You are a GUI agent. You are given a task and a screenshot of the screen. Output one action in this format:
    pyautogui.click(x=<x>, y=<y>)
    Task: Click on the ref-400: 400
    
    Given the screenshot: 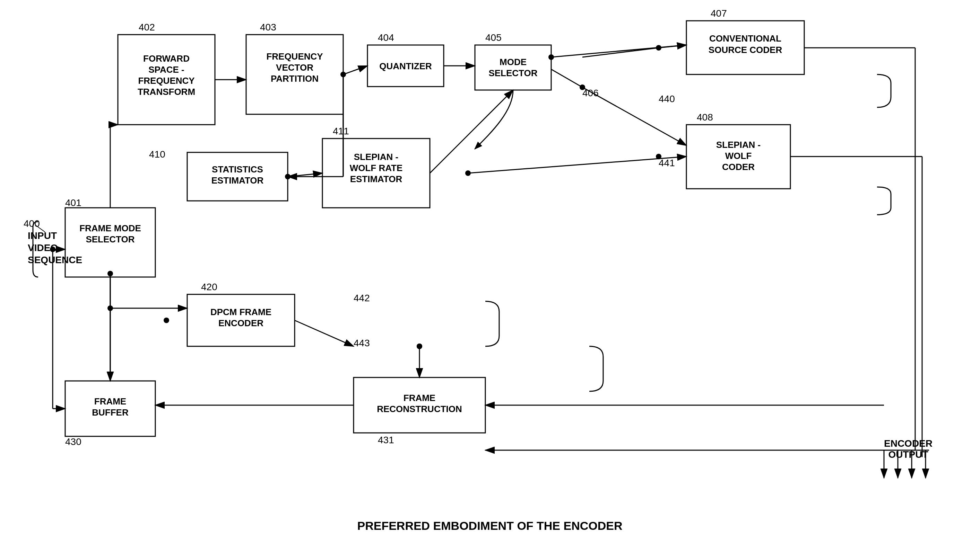 What is the action you would take?
    pyautogui.click(x=32, y=224)
    